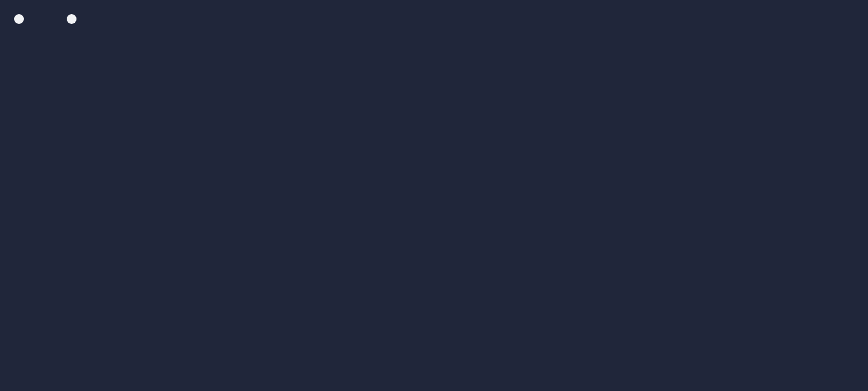  Describe the element at coordinates (46, 19) in the screenshot. I see `zoom-control` at that location.